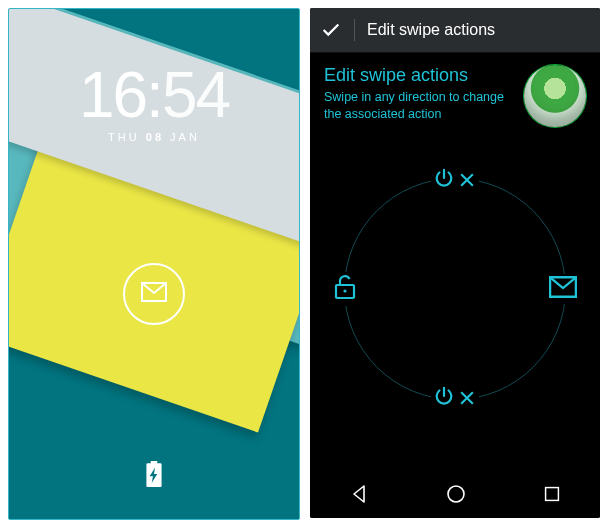 Image resolution: width=610 pixels, height=521 pixels. Describe the element at coordinates (456, 496) in the screenshot. I see `home-button` at that location.